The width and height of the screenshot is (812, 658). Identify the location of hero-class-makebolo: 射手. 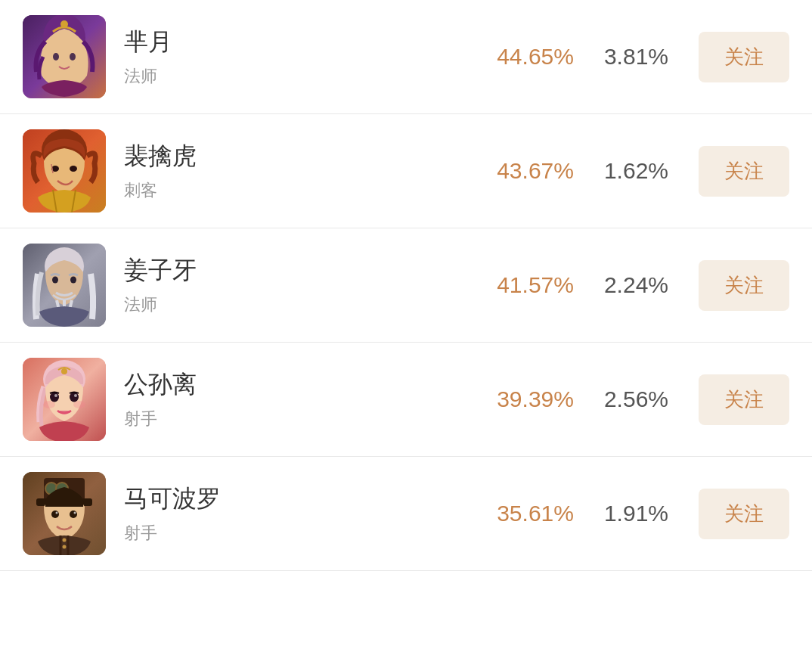
(310, 533).